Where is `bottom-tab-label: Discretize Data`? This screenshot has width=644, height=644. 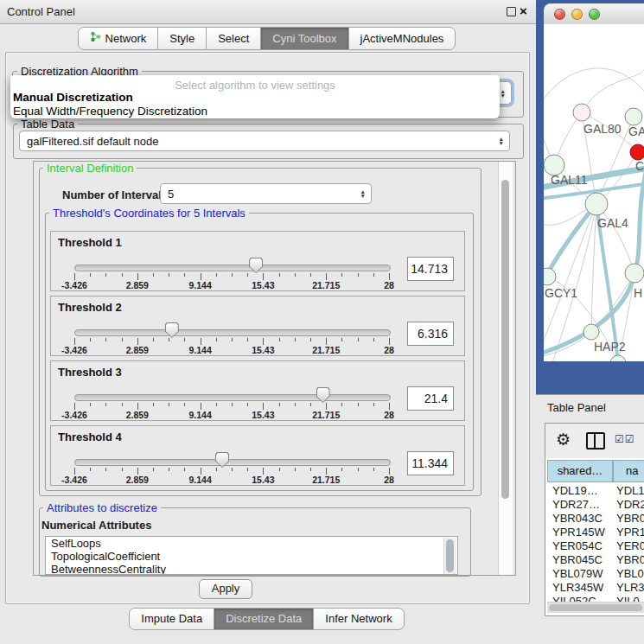
bottom-tab-label: Discretize Data is located at coordinates (264, 619).